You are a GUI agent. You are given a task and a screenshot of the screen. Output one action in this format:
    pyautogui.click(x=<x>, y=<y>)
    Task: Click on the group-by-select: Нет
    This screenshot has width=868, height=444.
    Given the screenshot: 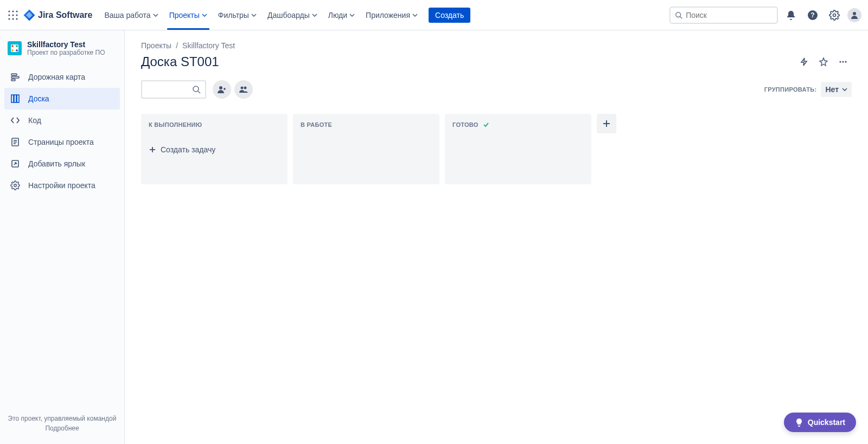 What is the action you would take?
    pyautogui.click(x=837, y=89)
    